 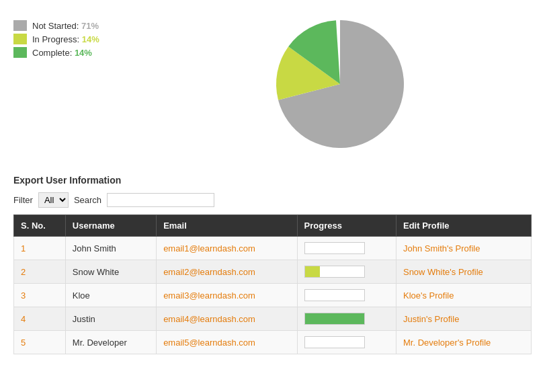 What do you see at coordinates (161, 200) in the screenshot?
I see `search-input` at bounding box center [161, 200].